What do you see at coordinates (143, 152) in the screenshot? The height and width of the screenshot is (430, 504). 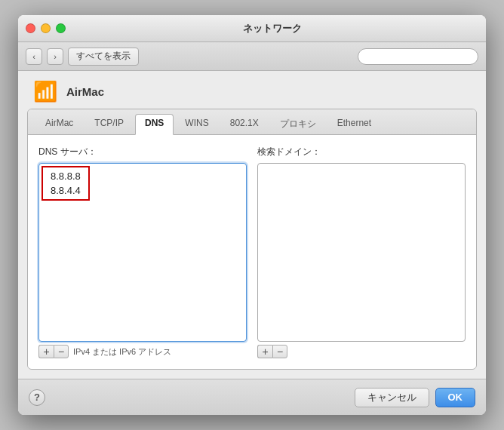 I see `dns-column-label: DNS サーバ：` at bounding box center [143, 152].